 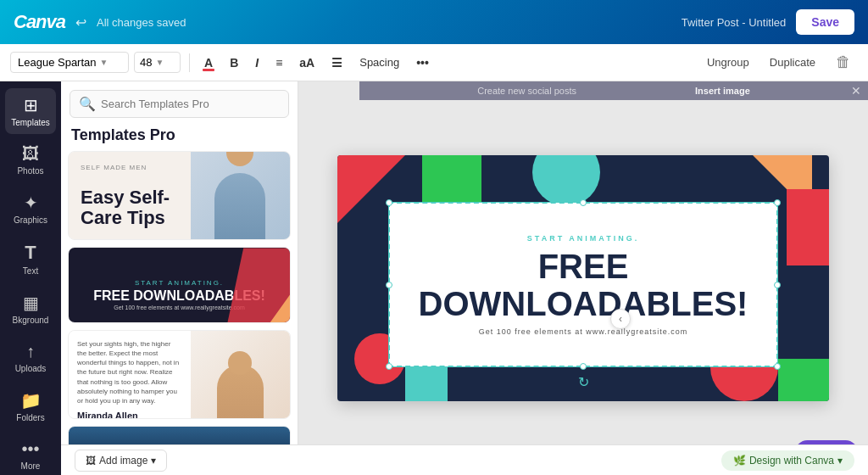 I want to click on template-card-2: START ANIMATING. FREE DOWNLOADABLES! Get…, so click(x=180, y=285).